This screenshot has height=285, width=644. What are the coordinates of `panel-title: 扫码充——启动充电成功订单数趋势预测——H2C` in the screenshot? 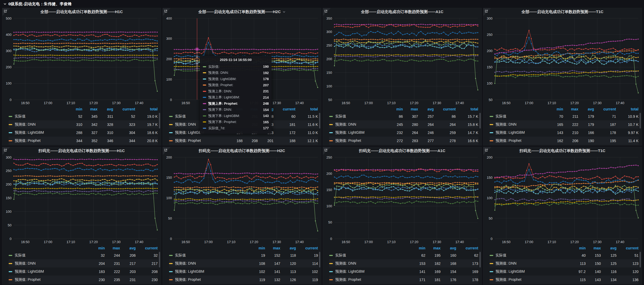 It's located at (242, 151).